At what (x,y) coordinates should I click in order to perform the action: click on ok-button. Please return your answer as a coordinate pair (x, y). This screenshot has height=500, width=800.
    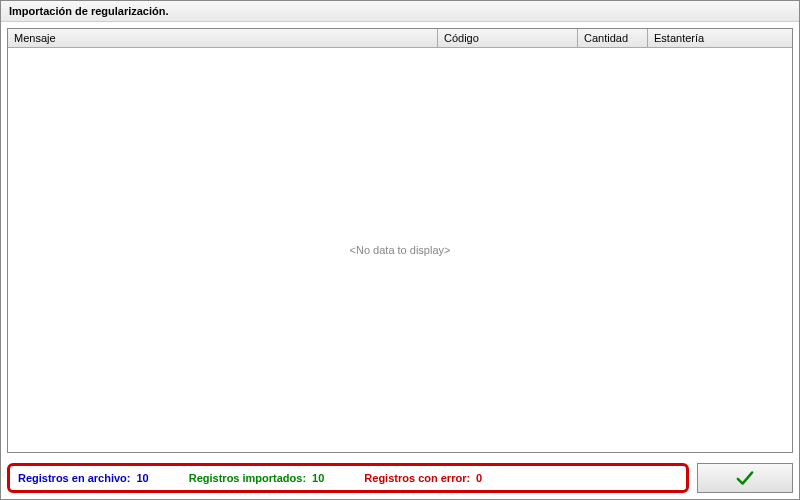
    Looking at the image, I should click on (745, 478).